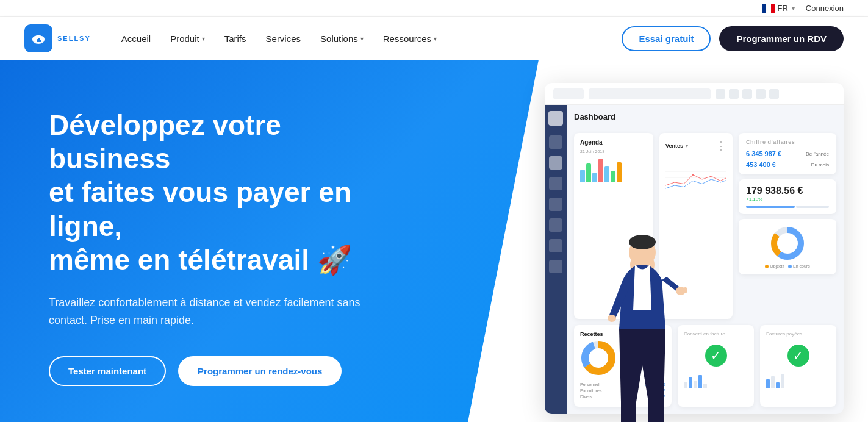  I want to click on donut-card: Objectif En cours, so click(787, 246).